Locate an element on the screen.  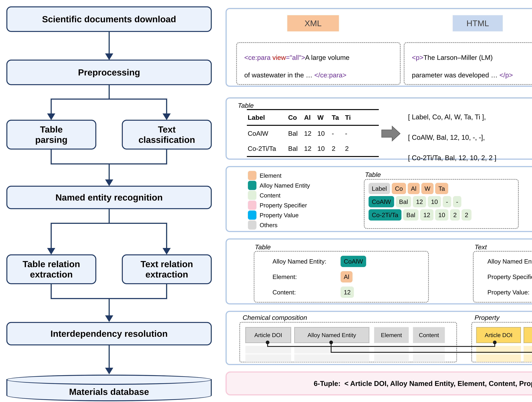
token-element: Ta is located at coordinates (442, 189).